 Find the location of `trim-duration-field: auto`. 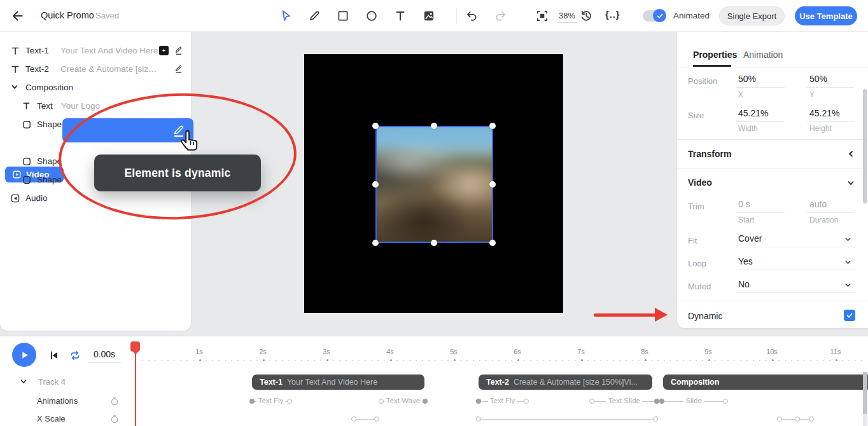

trim-duration-field: auto is located at coordinates (818, 204).